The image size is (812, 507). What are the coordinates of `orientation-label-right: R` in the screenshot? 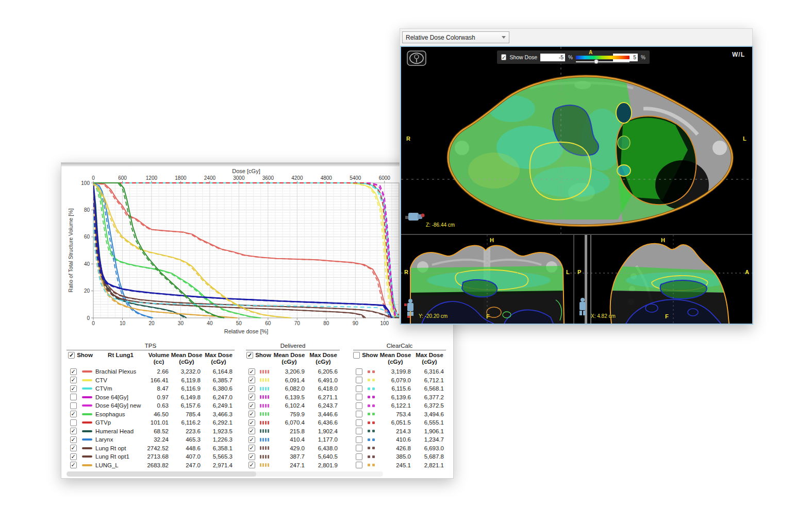 It's located at (406, 272).